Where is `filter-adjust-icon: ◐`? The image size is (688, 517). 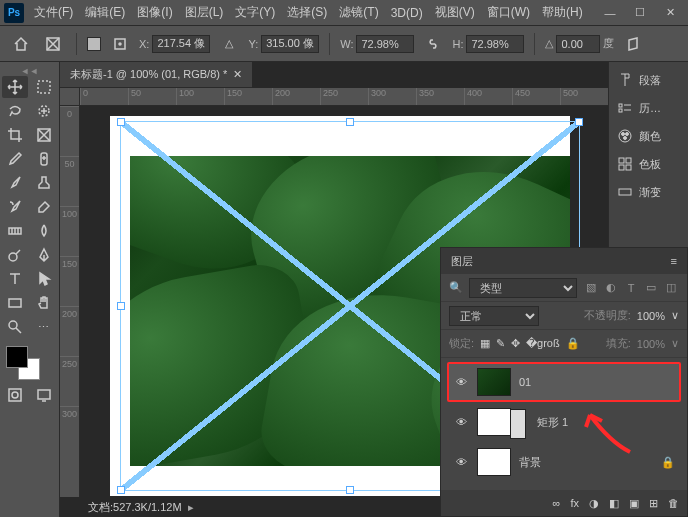
filter-adjust-icon: ◐ is located at coordinates (611, 288).